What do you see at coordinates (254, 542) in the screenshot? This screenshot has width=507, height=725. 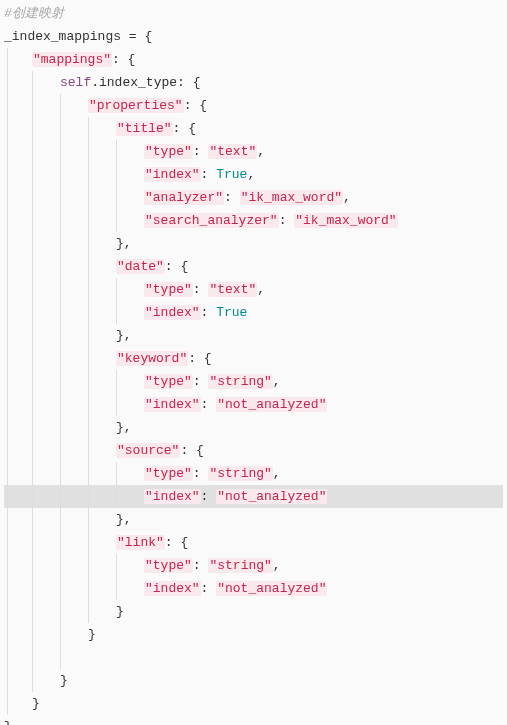 I see `code-line: "link": {` at bounding box center [254, 542].